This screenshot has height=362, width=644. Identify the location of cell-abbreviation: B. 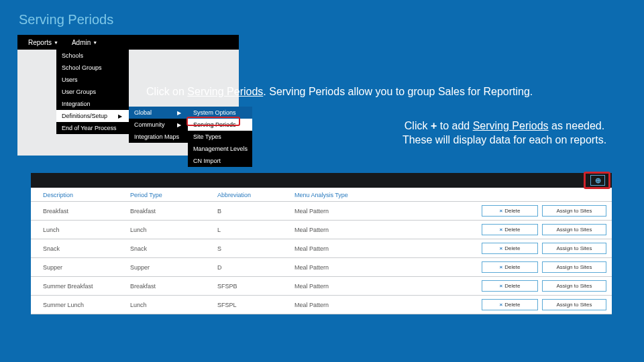
(256, 211).